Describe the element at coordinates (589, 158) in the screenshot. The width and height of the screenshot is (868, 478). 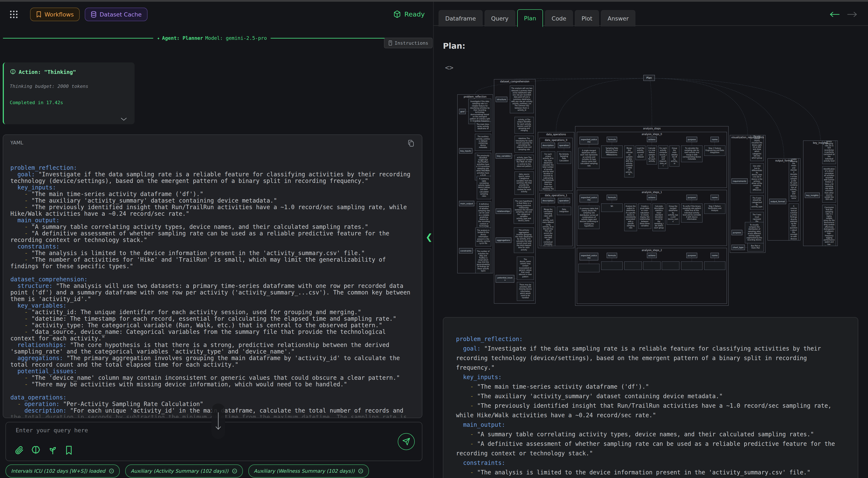
I see `graph-leaves: A single merged dataframe where each row…` at that location.